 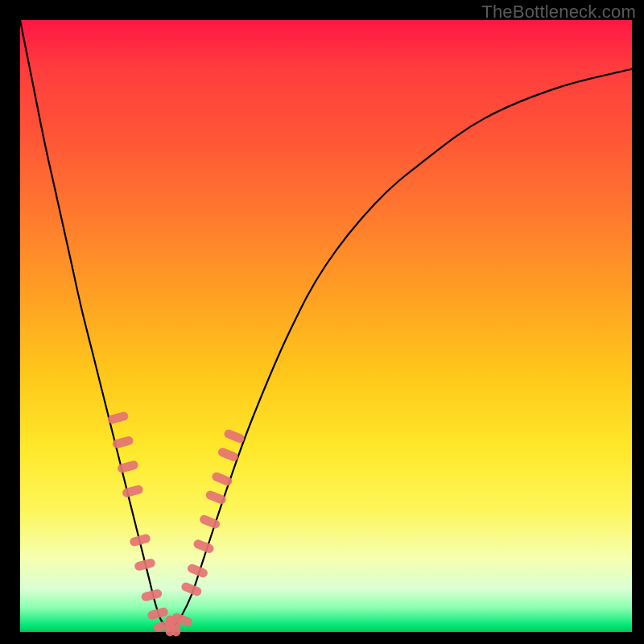 What do you see at coordinates (176, 523) in the screenshot?
I see `marker-layer` at bounding box center [176, 523].